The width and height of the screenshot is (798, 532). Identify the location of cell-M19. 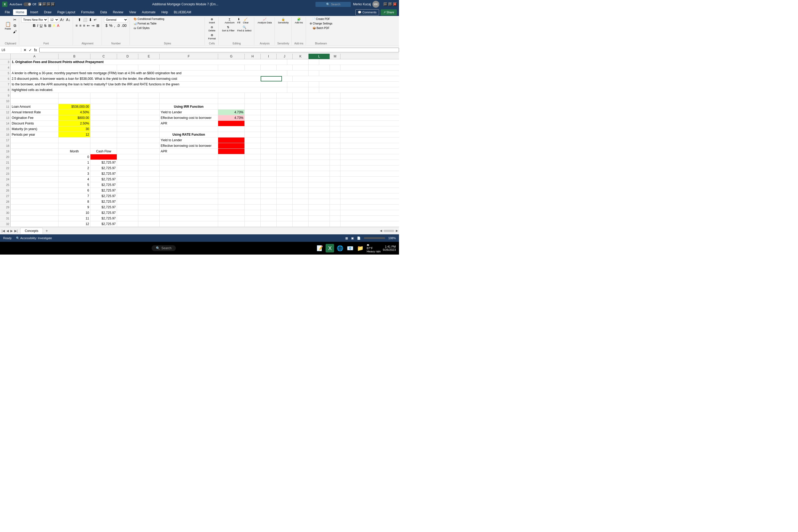
(335, 151).